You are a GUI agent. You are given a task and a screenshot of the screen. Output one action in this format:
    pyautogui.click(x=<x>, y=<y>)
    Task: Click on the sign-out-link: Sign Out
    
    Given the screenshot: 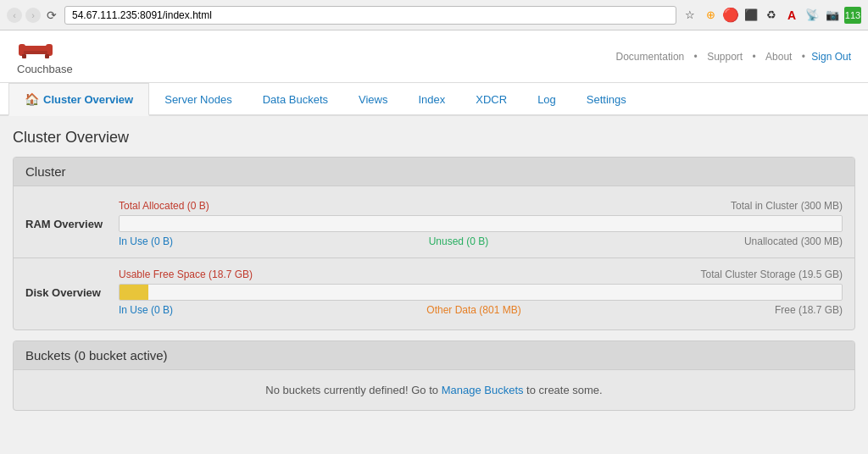 What is the action you would take?
    pyautogui.click(x=831, y=57)
    